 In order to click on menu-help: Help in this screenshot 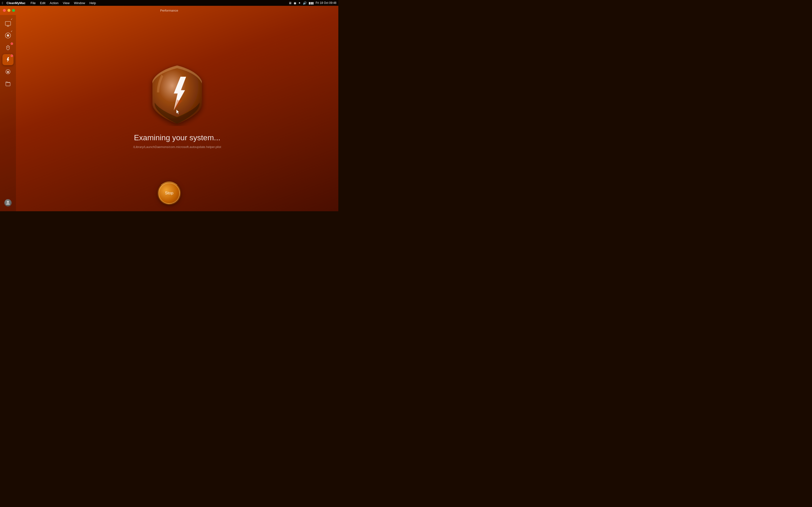, I will do `click(93, 3)`.